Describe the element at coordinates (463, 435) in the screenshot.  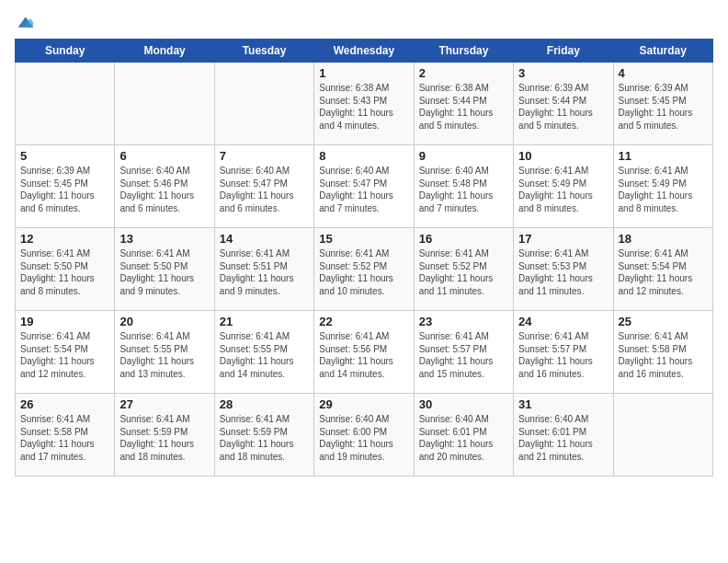
I see `calendar-cell: 30Sunrise: 6:40 AM Sunset: 6:01 PM Dayli…` at that location.